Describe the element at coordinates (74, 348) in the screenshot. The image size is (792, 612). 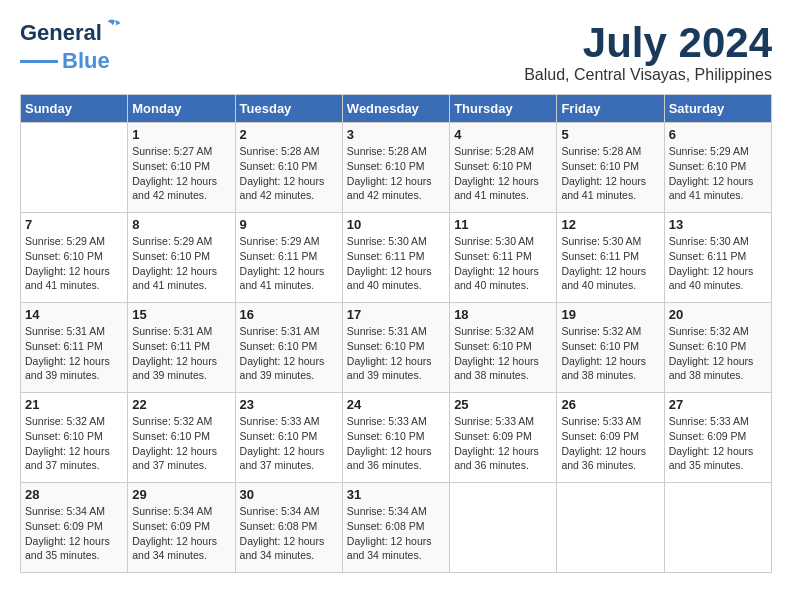
I see `calendar-cell: 14Sunrise: 5:31 AM Sunset: 6:11 PM Dayli…` at that location.